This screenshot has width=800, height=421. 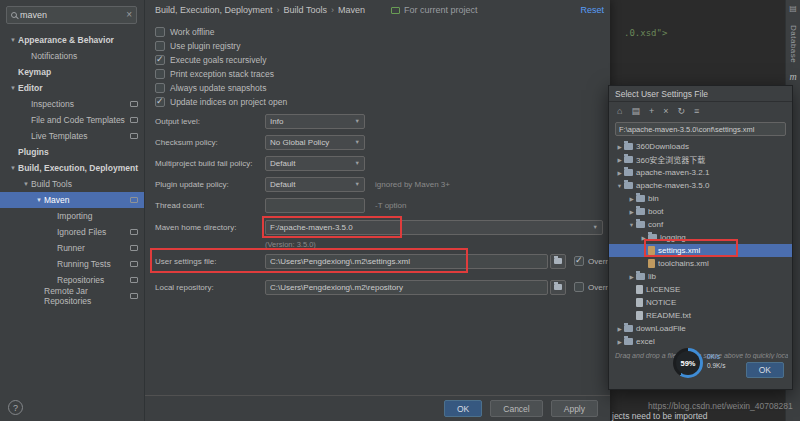 I want to click on tree-item-license: LICENSE, so click(x=700, y=290).